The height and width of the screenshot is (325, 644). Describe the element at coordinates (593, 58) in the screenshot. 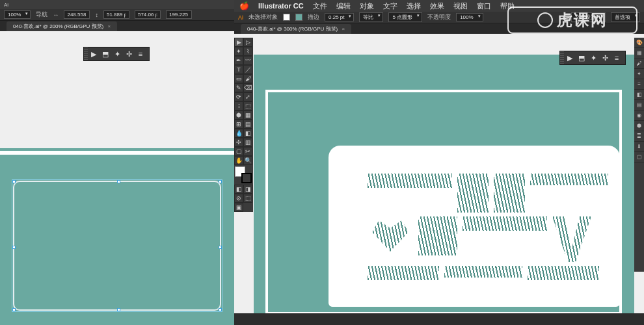

I see `floating-toolbar-right: ▶ ⬒ ✦ ✢ ≡` at that location.